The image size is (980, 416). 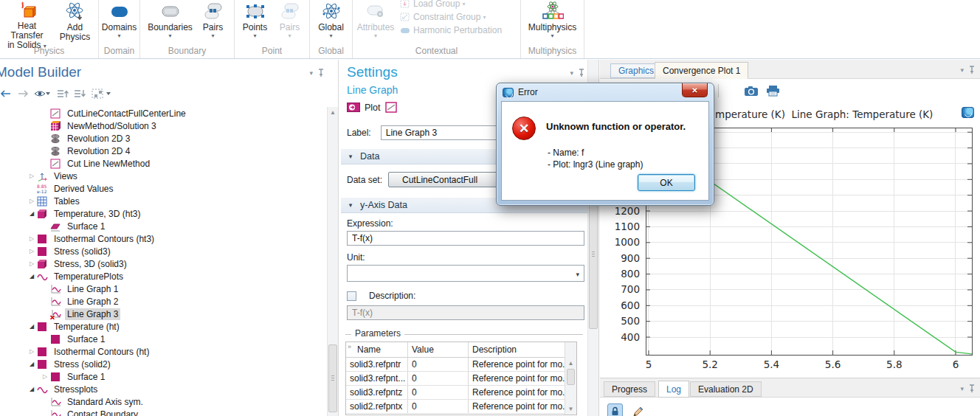 What do you see at coordinates (164, 150) in the screenshot?
I see `tree-item: Revolution 2D 4` at bounding box center [164, 150].